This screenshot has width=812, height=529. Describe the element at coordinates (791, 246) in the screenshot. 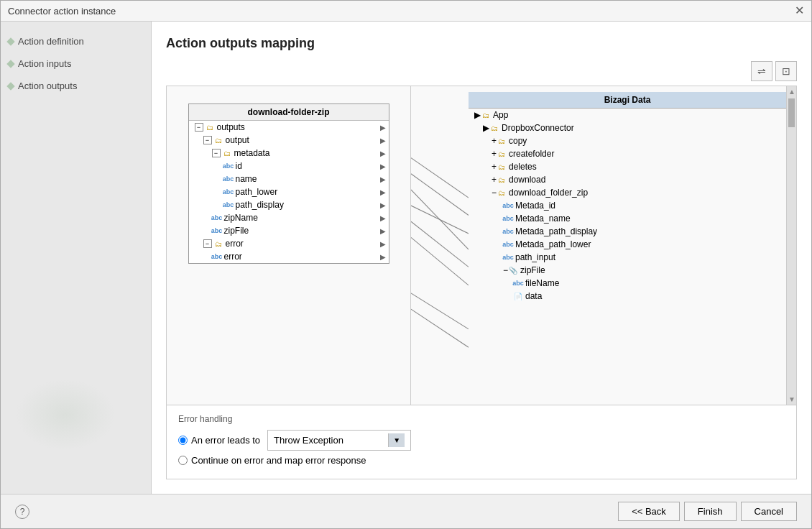

I see `vertical-scrollbar: ▲ ▼` at that location.